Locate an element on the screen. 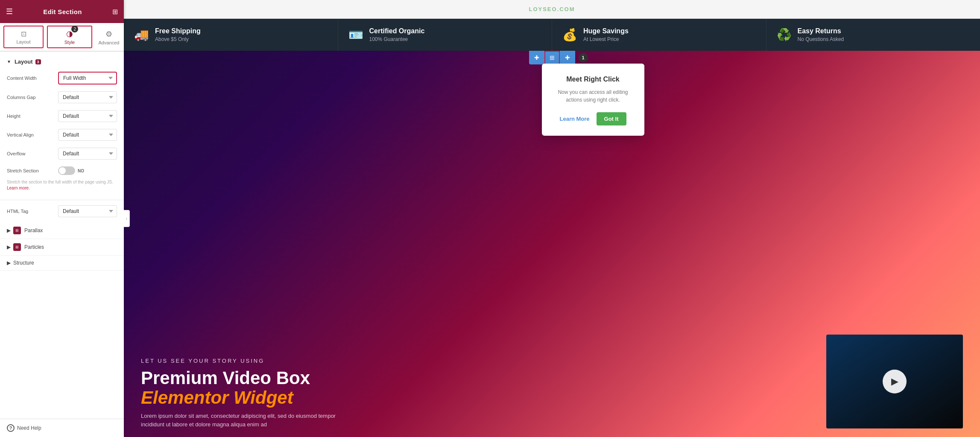 This screenshot has width=980, height=437. hero-body: Lorem ipsum dolor sit amet, consectetur … is located at coordinates (248, 420).